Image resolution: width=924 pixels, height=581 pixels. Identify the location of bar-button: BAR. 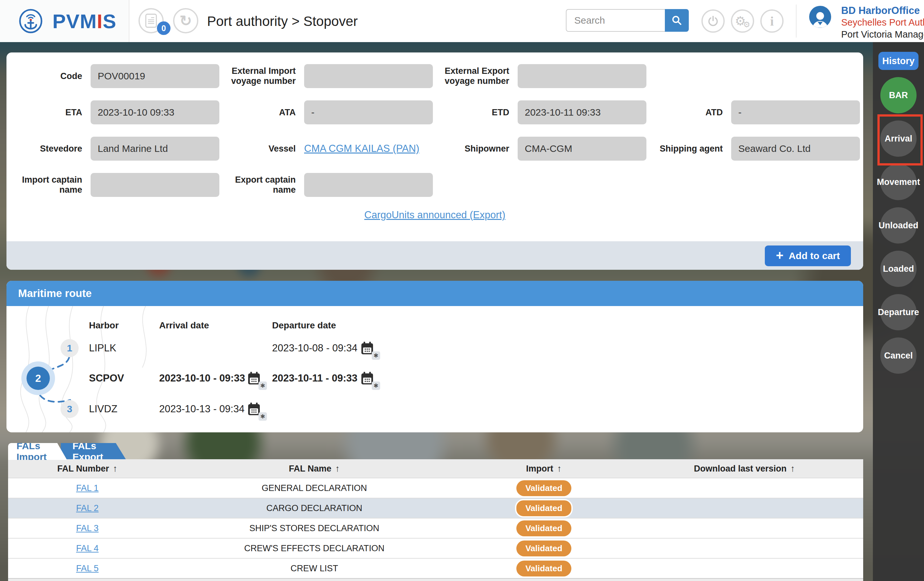
(899, 95).